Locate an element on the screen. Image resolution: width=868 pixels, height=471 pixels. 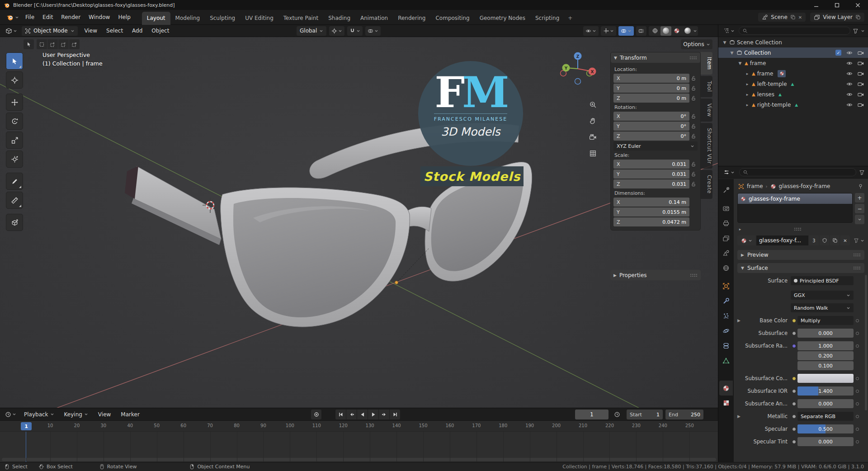
close-button is located at coordinates (858, 5).